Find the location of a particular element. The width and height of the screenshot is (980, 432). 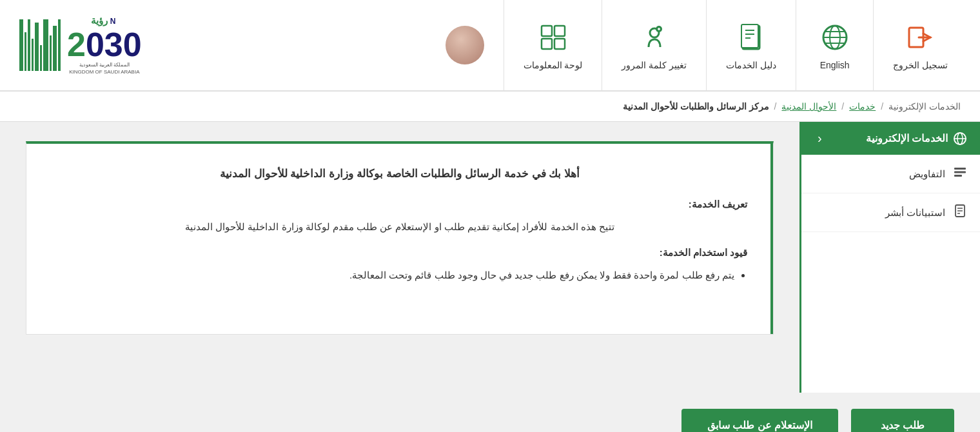

surveys-icon is located at coordinates (960, 213).